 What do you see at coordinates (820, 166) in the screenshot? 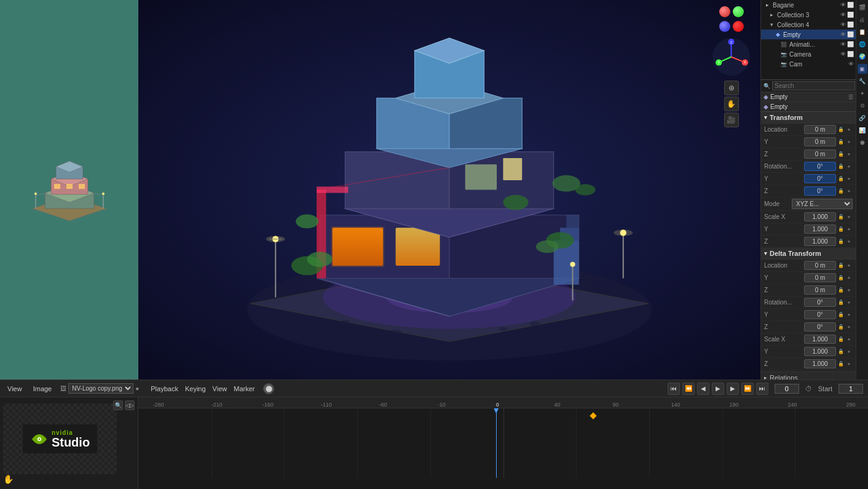
I see `rotation-x-value: 0°` at bounding box center [820, 166].